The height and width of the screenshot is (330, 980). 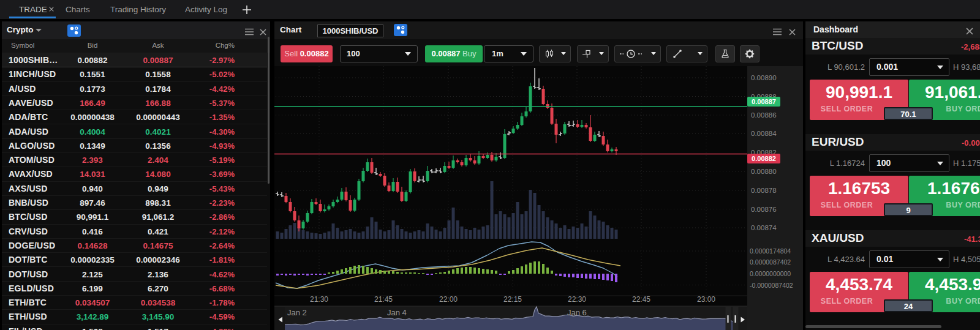 What do you see at coordinates (764, 78) in the screenshot?
I see `svg-text: 0.00890` at bounding box center [764, 78].